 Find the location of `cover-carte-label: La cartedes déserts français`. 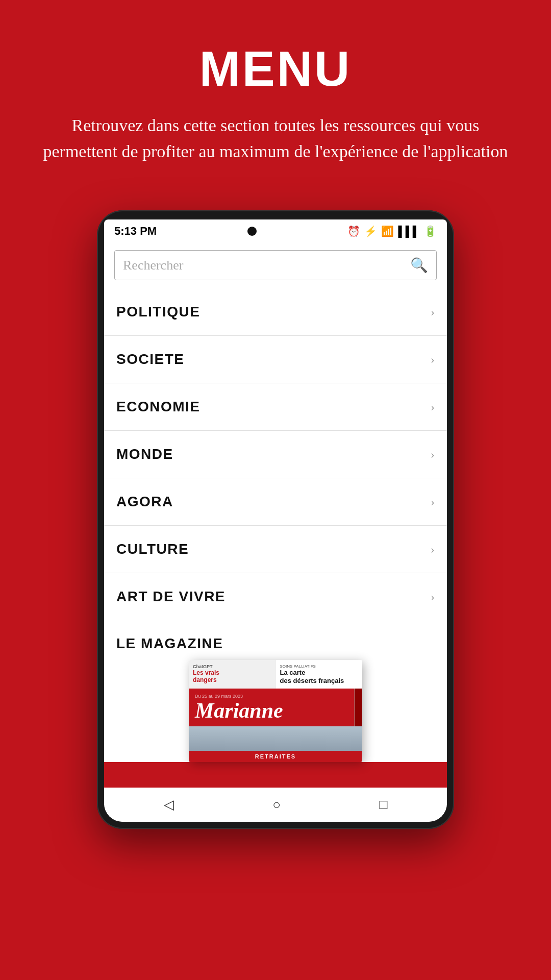

cover-carte-label: La cartedes déserts français is located at coordinates (319, 677).